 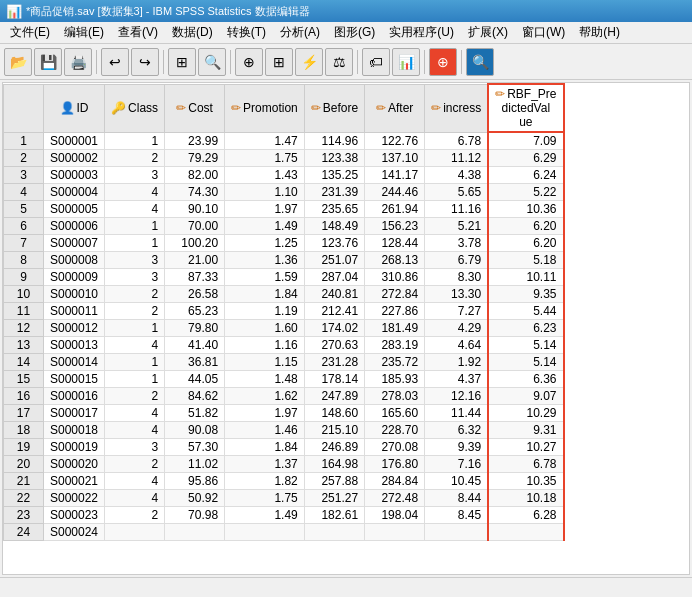 I want to click on cell-value: S000020, so click(x=74, y=464).